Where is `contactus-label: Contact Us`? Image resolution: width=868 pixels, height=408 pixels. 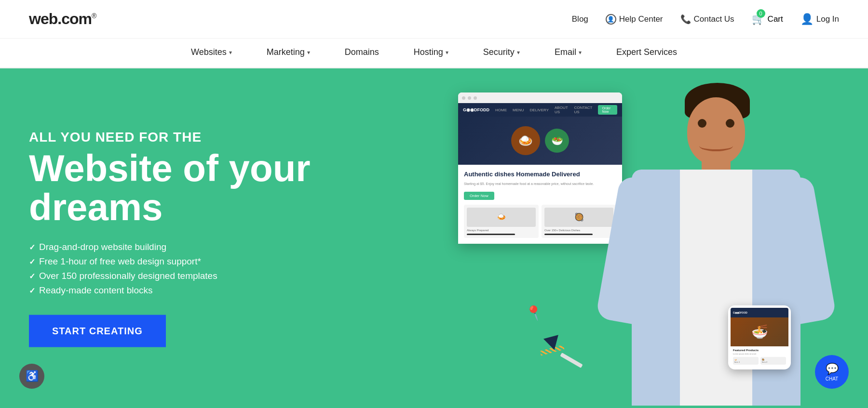 contactus-label: Contact Us is located at coordinates (714, 19).